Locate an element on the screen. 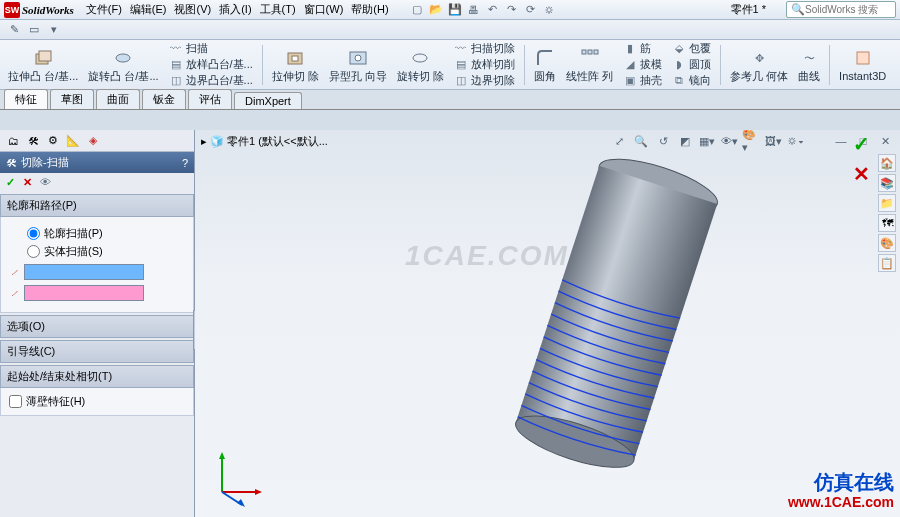  options-icon: ⛭ is located at coordinates (550, 10).